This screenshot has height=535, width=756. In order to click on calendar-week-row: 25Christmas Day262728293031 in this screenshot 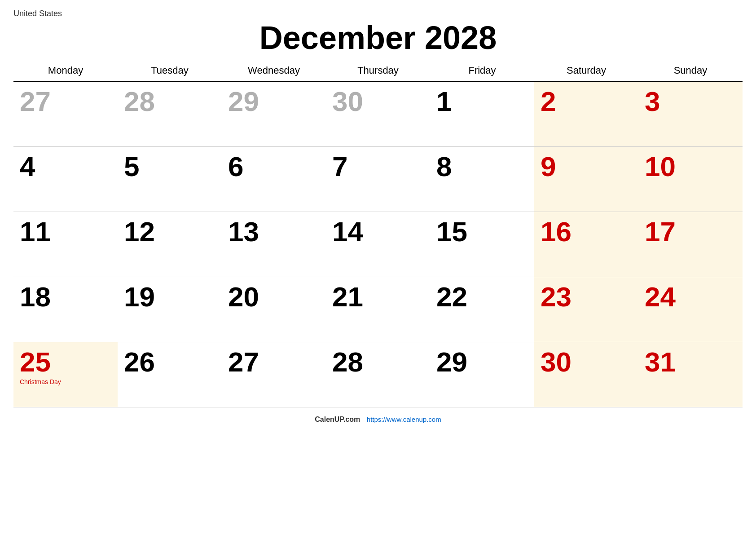, I will do `click(378, 375)`.